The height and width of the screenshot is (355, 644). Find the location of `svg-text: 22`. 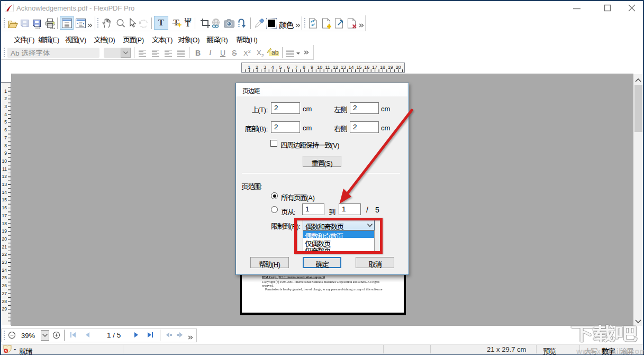

svg-text: 22 is located at coordinates (5, 254).